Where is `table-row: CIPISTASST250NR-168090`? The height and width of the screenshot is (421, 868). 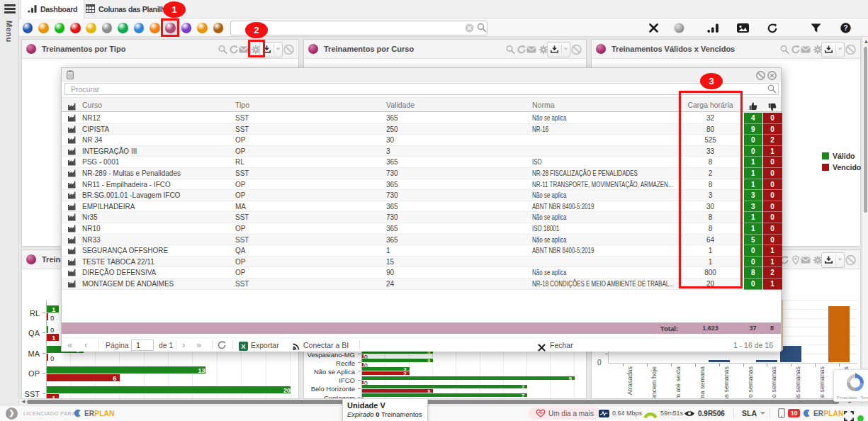 table-row: CIPISTASST250NR-168090 is located at coordinates (421, 130).